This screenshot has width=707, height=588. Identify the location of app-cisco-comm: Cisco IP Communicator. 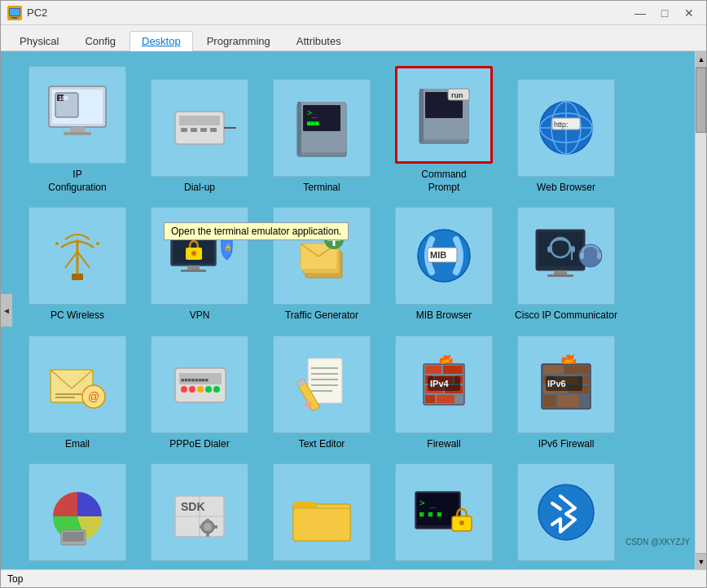
(566, 265).